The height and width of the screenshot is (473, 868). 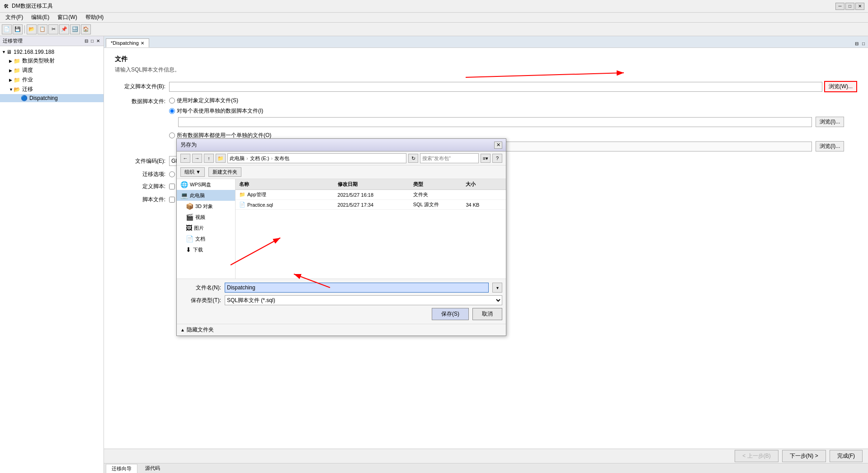 What do you see at coordinates (221, 158) in the screenshot?
I see `folder-icon-nav: 📁` at bounding box center [221, 158].